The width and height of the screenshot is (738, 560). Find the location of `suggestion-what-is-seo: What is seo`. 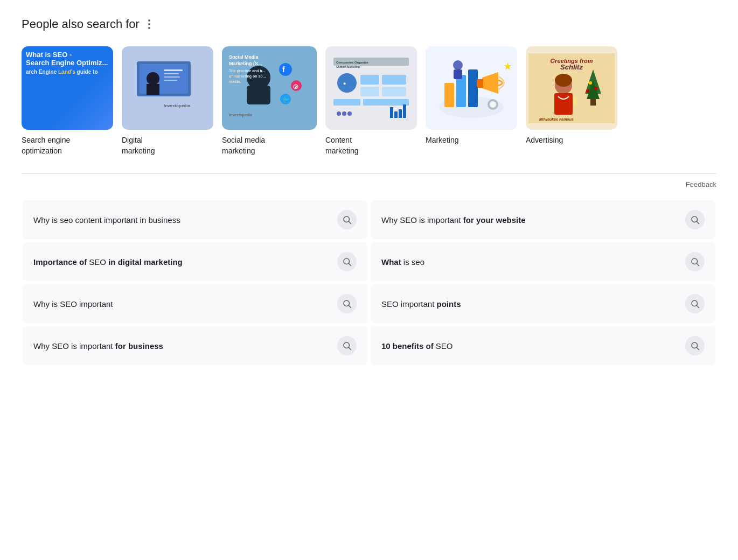

suggestion-what-is-seo: What is seo is located at coordinates (543, 262).